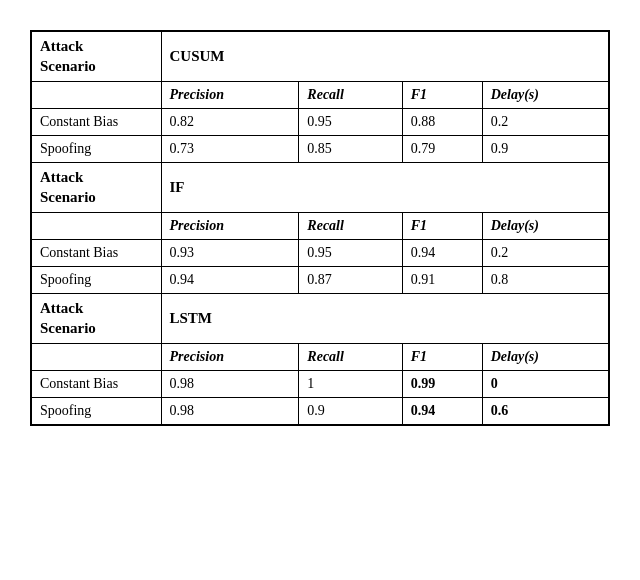  What do you see at coordinates (546, 280) in the screenshot?
I see `delay-cell-1-1: 0.8` at bounding box center [546, 280].